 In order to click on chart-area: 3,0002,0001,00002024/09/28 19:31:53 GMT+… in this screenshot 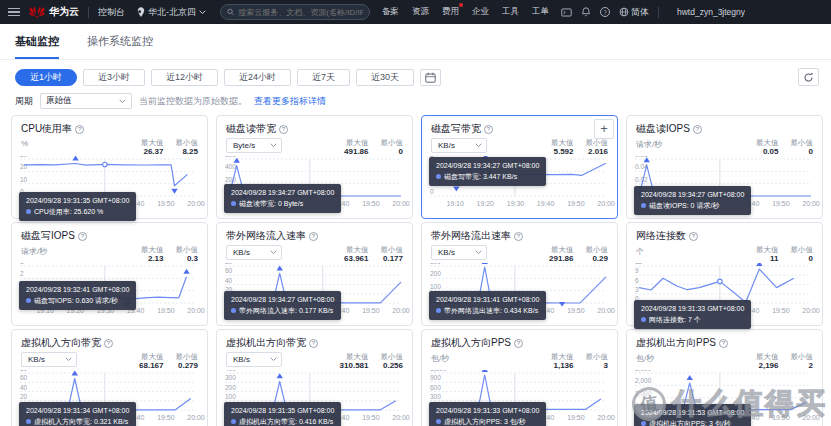, I will do `click(724, 392)`.